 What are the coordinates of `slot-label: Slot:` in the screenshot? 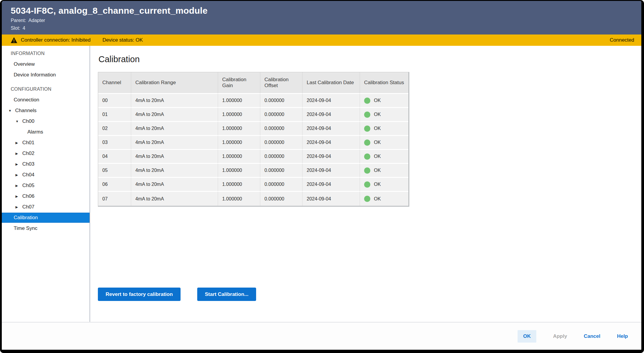 It's located at (15, 28).